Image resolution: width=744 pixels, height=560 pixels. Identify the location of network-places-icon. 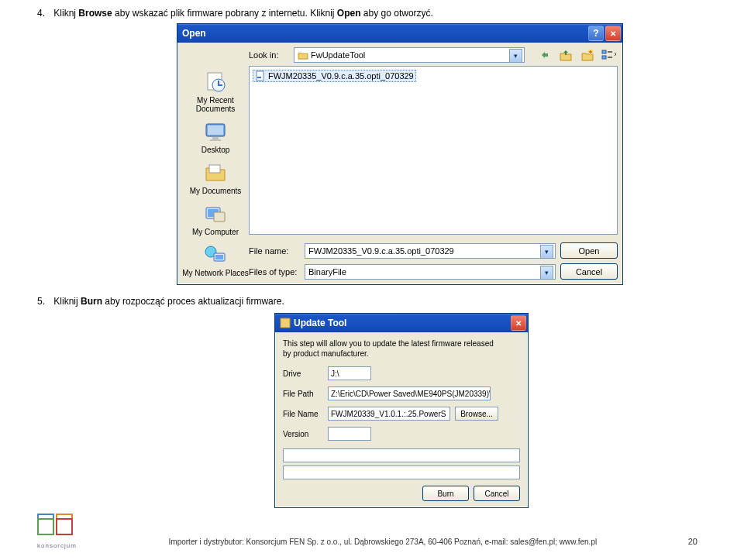
(215, 255).